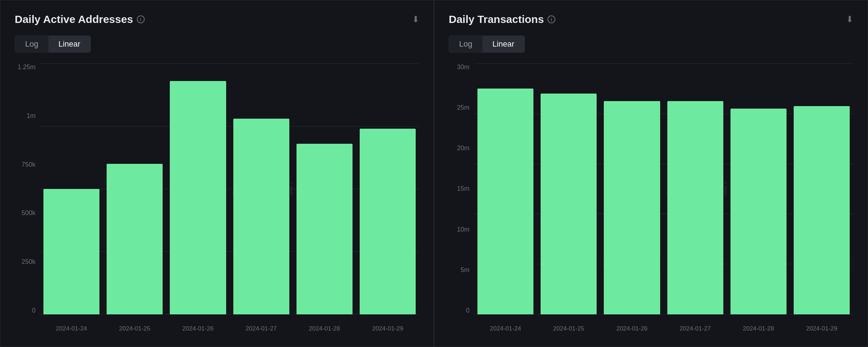  What do you see at coordinates (463, 229) in the screenshot?
I see `y-axis-label: 10m` at bounding box center [463, 229].